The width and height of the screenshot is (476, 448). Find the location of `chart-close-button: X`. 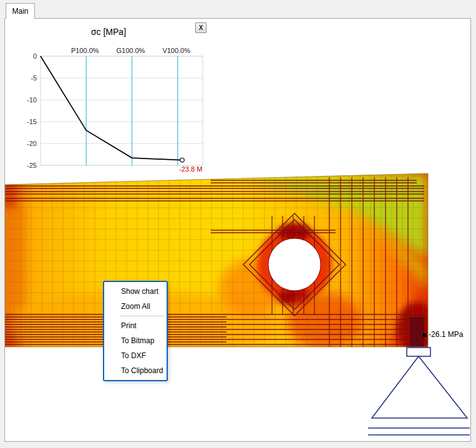

chart-close-button: X is located at coordinates (201, 27).